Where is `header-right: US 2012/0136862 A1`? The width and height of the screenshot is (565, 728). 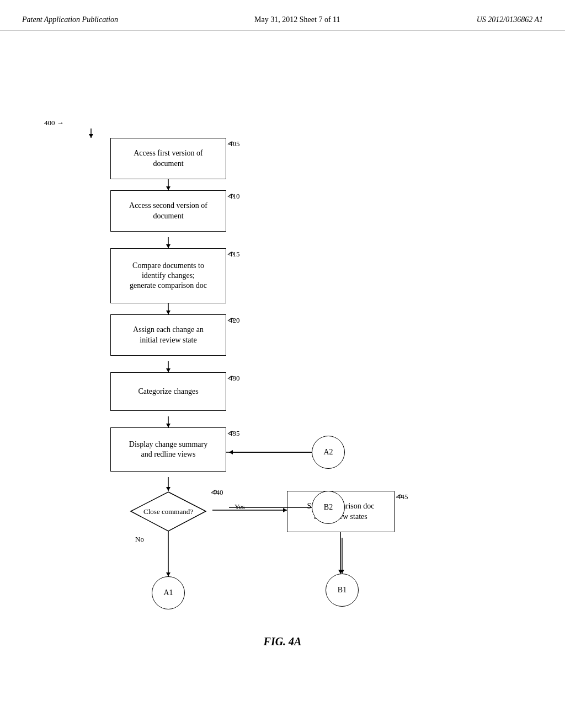
header-right: US 2012/0136862 A1 is located at coordinates (510, 20).